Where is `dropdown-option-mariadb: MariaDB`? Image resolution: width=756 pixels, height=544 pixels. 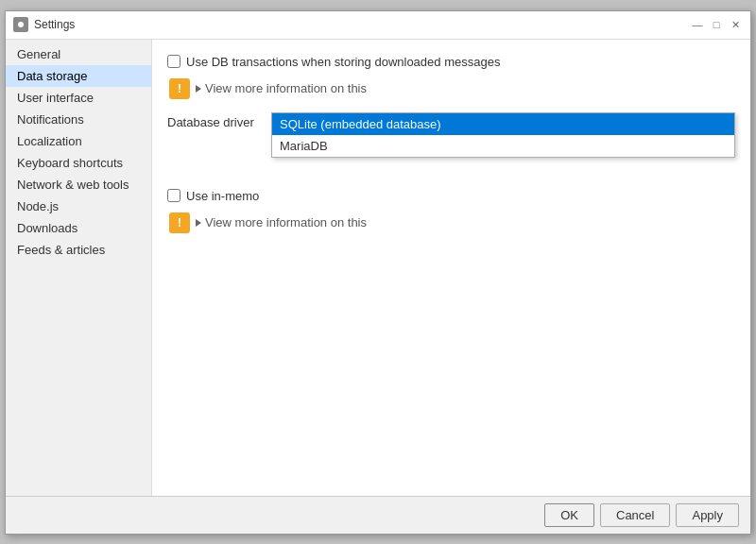 dropdown-option-mariadb: MariaDB is located at coordinates (503, 145).